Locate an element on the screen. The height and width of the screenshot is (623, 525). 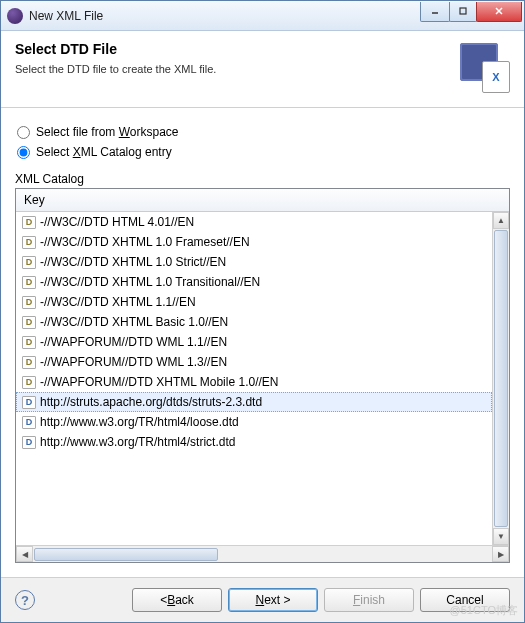
back-button: < Back is located at coordinates (177, 600).